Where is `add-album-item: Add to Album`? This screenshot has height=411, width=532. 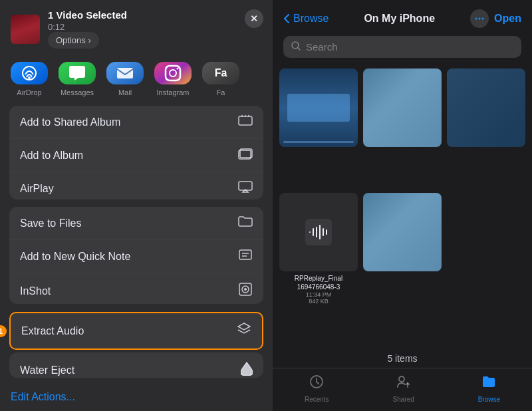 add-album-item: Add to Album is located at coordinates (136, 156).